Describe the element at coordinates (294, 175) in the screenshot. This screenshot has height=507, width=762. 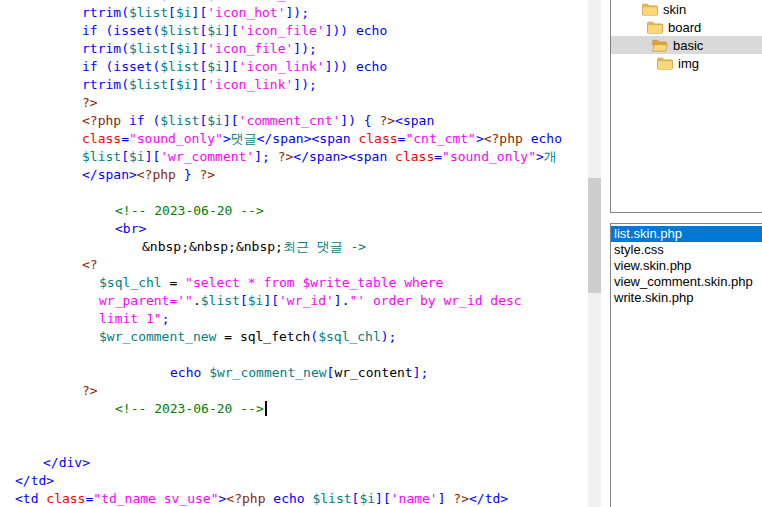
I see `code-line: </span><?php } ?>` at that location.